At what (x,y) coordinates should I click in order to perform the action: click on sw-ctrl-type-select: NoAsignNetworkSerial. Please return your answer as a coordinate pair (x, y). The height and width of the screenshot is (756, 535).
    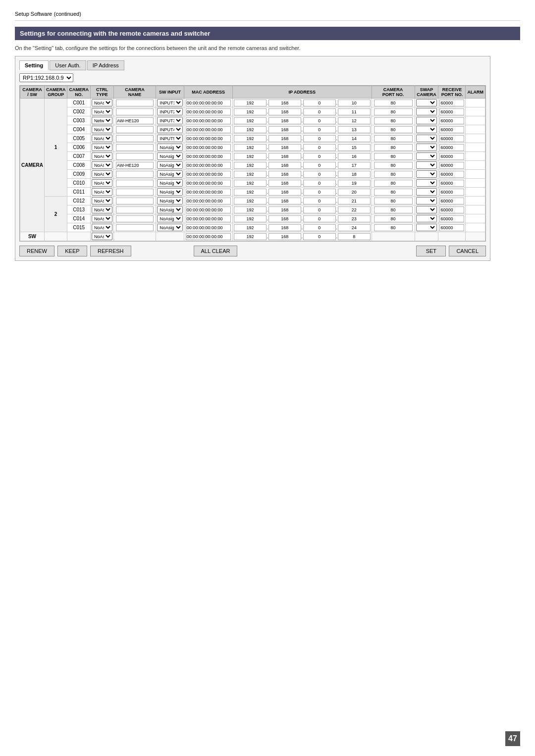
    Looking at the image, I should click on (102, 237).